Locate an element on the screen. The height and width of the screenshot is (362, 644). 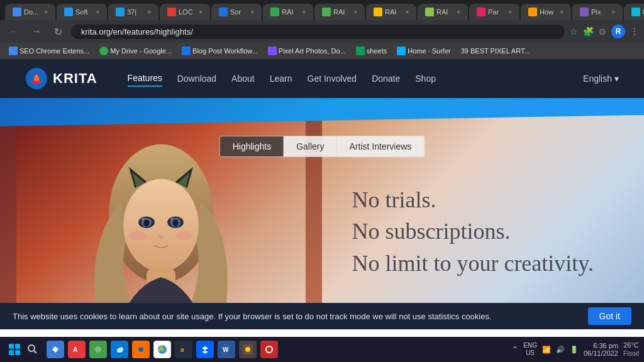
address-input is located at coordinates (318, 31).